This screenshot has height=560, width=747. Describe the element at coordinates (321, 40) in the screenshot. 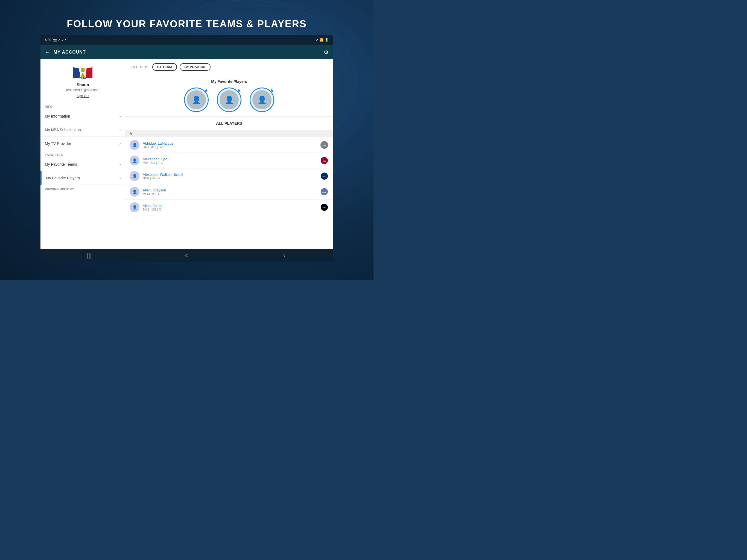

I see `wifi-icon: 📶` at that location.